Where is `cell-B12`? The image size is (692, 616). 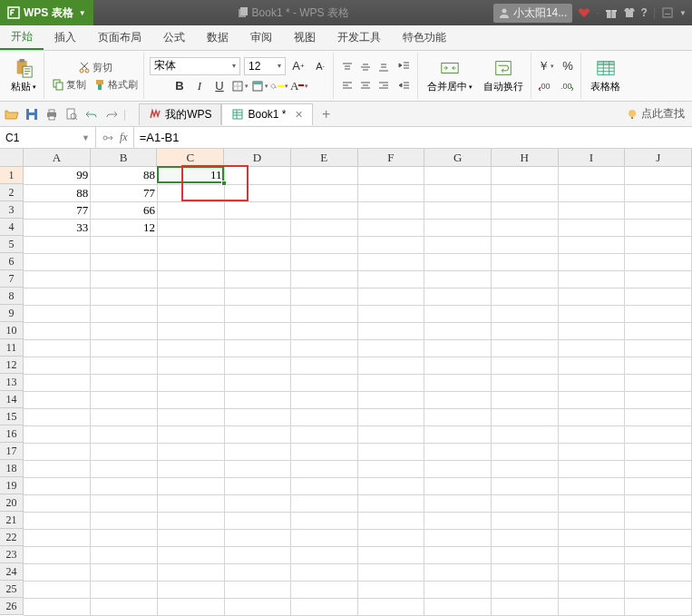 cell-B12 is located at coordinates (124, 365).